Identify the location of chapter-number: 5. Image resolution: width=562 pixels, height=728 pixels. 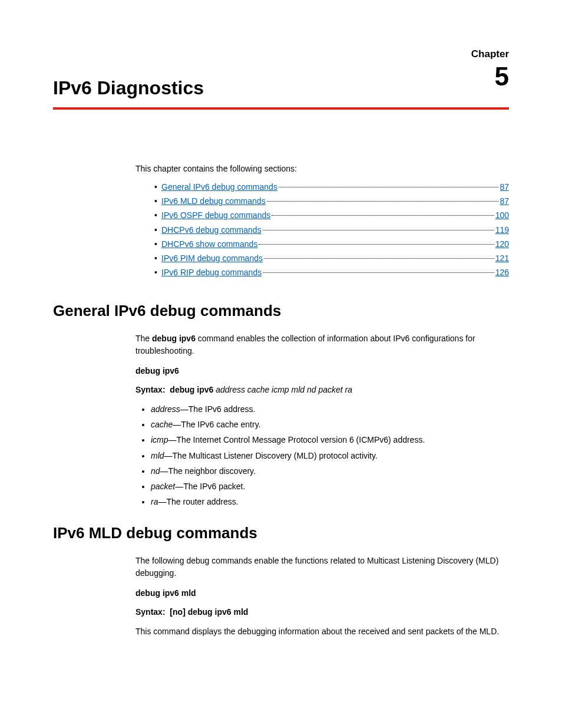
(502, 77).